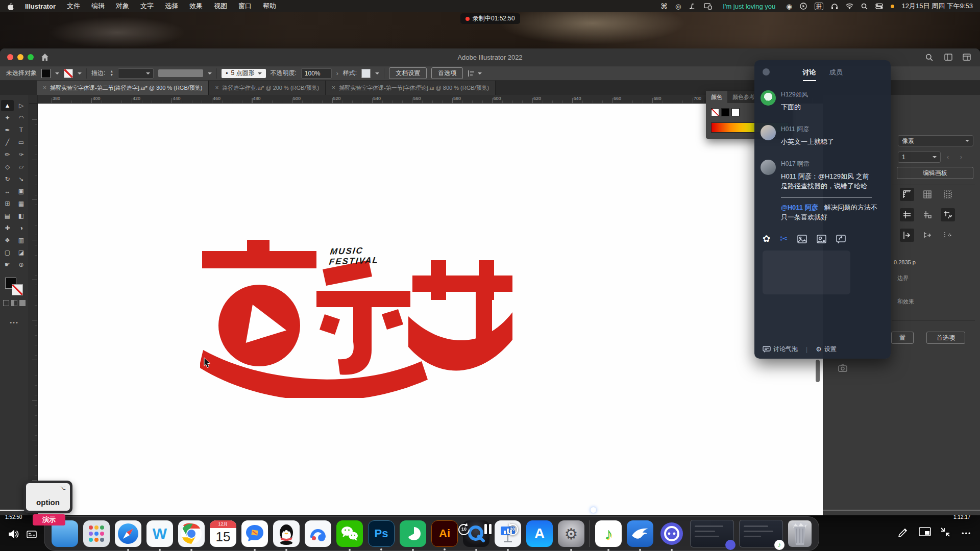  I want to click on dock-safari-icon, so click(128, 534).